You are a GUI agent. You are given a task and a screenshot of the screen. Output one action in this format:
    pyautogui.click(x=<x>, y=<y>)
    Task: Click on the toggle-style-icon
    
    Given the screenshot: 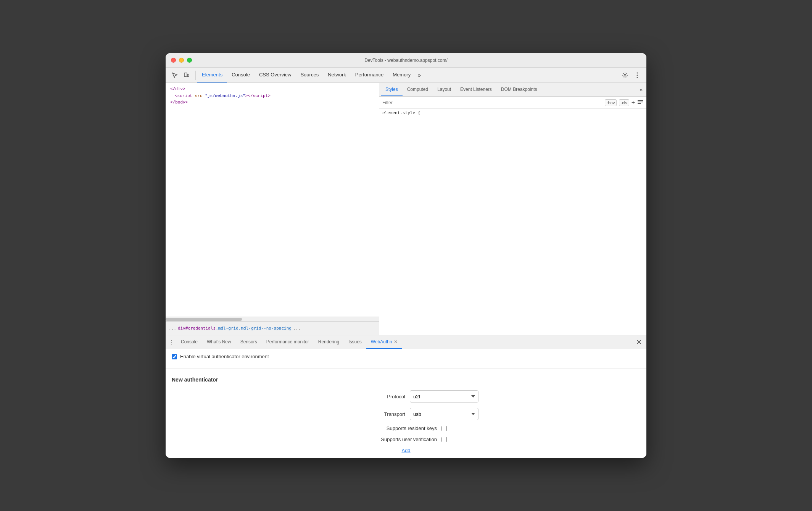 What is the action you would take?
    pyautogui.click(x=640, y=103)
    